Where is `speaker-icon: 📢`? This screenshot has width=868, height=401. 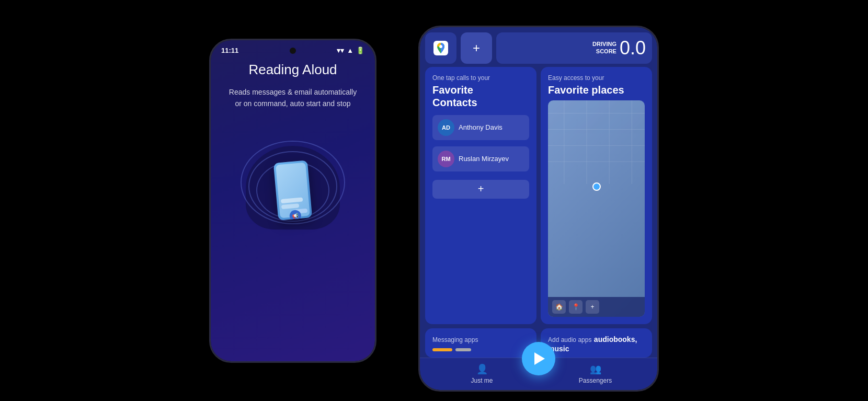 speaker-icon: 📢 is located at coordinates (295, 216).